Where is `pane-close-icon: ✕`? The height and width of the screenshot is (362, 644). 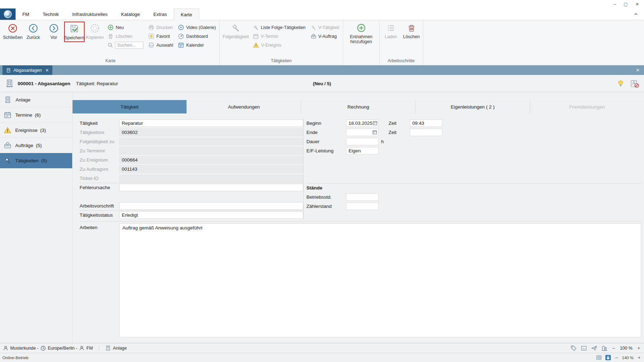
pane-close-icon: ✕ is located at coordinates (640, 70).